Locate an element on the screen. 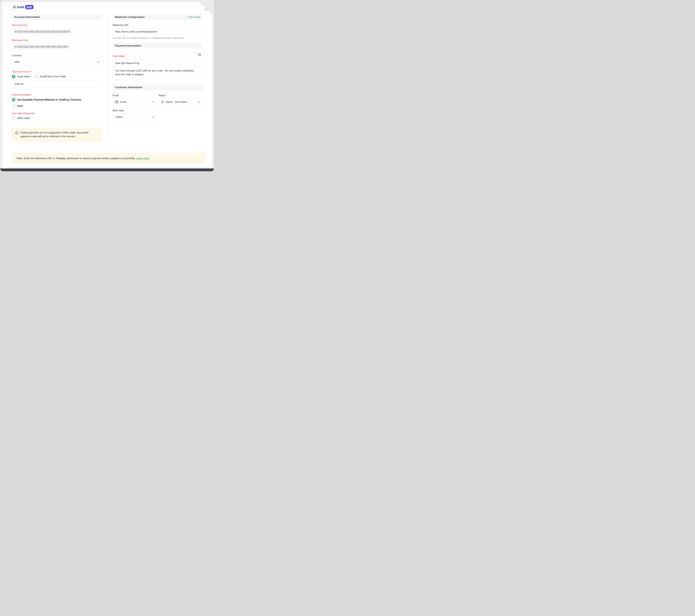  method-card-radio: Card is located at coordinates (57, 106).